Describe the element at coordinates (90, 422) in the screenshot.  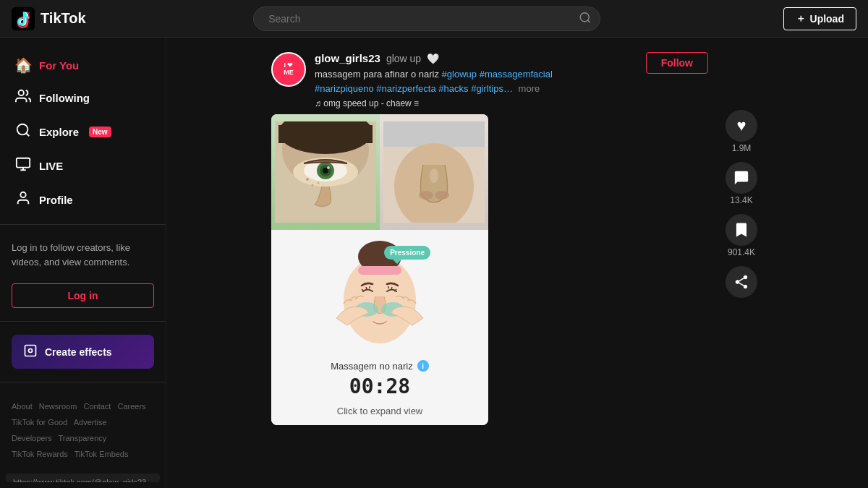
I see `footer-advertise: Advertise` at that location.